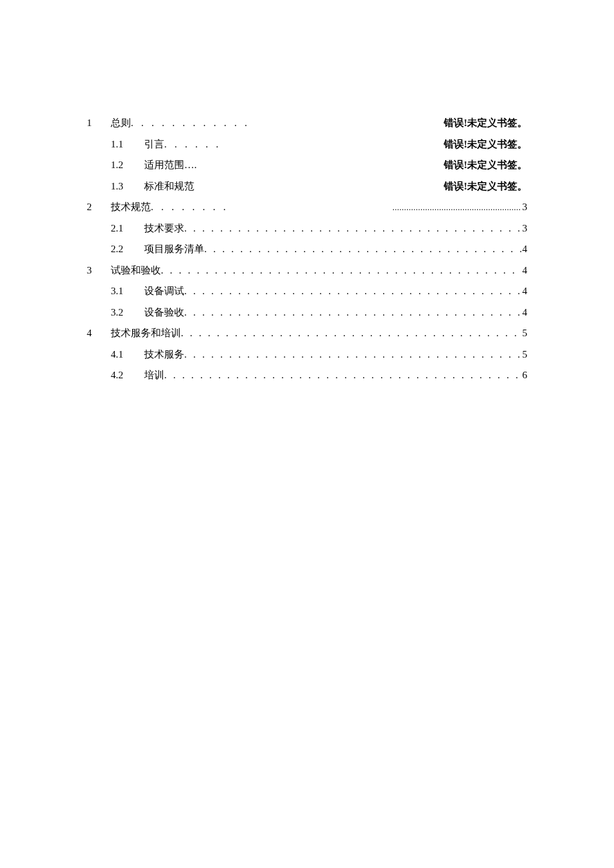  What do you see at coordinates (127, 376) in the screenshot?
I see `toc-subsection-number: 4.2` at bounding box center [127, 376].